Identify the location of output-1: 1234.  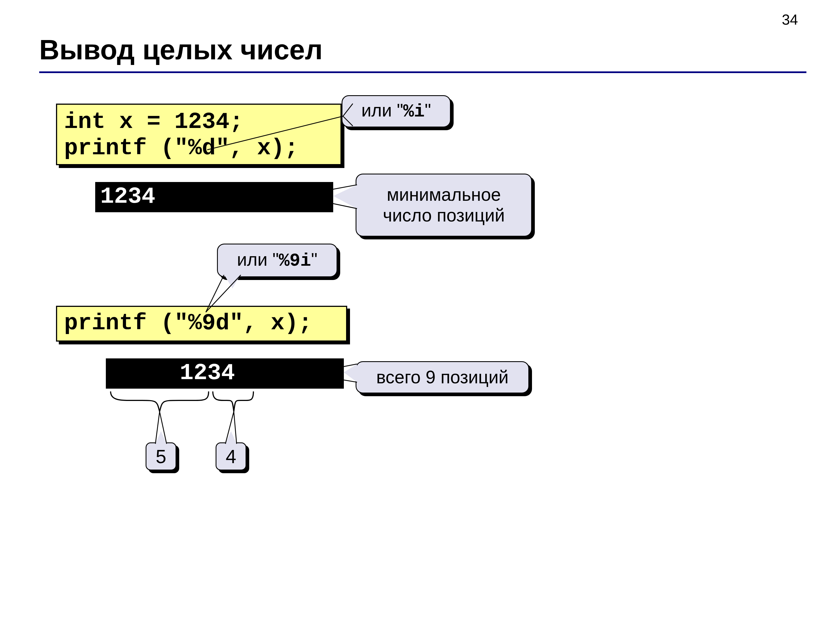
(214, 197).